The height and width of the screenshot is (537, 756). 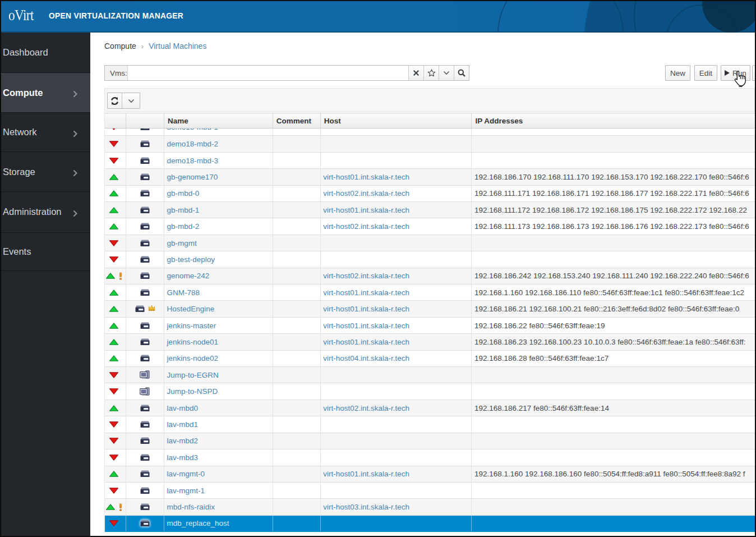 What do you see at coordinates (727, 73) in the screenshot?
I see `play-icon` at bounding box center [727, 73].